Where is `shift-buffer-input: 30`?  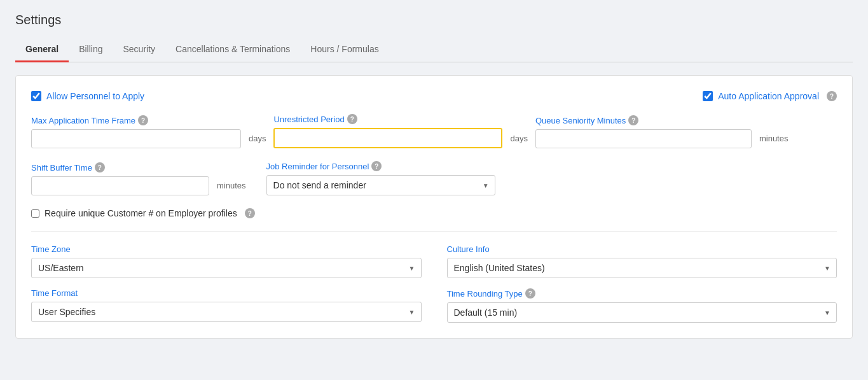
shift-buffer-input: 30 is located at coordinates (120, 186).